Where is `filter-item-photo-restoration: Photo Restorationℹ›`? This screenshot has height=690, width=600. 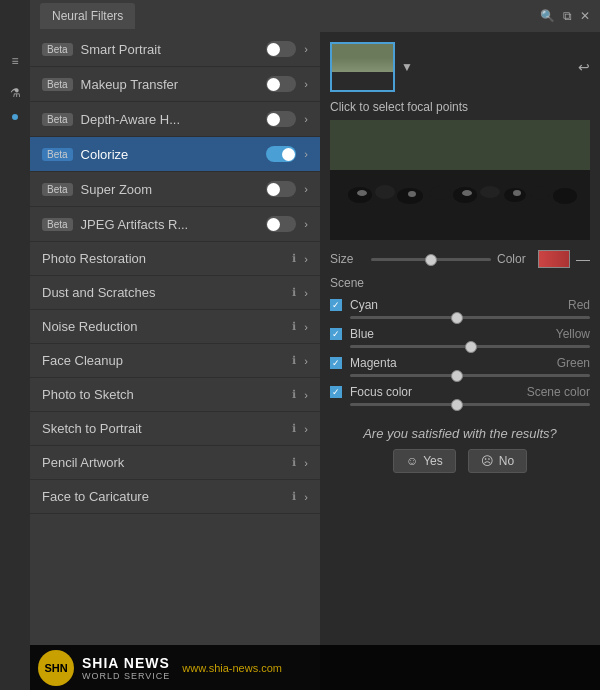 filter-item-photo-restoration: Photo Restorationℹ› is located at coordinates (175, 259).